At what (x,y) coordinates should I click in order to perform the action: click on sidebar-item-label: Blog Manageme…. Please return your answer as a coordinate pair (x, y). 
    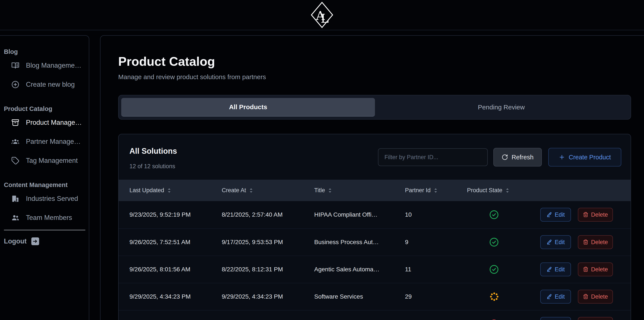
    Looking at the image, I should click on (54, 66).